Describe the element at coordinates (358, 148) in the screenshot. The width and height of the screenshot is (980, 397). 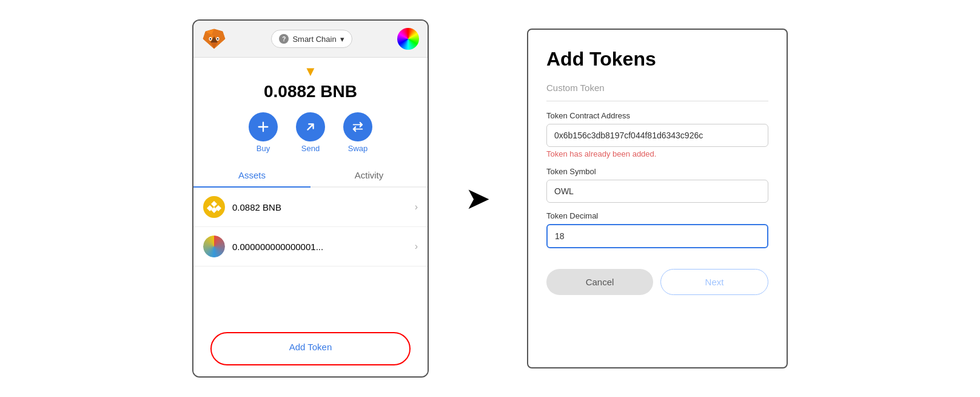
I see `swap-label: Swap` at that location.